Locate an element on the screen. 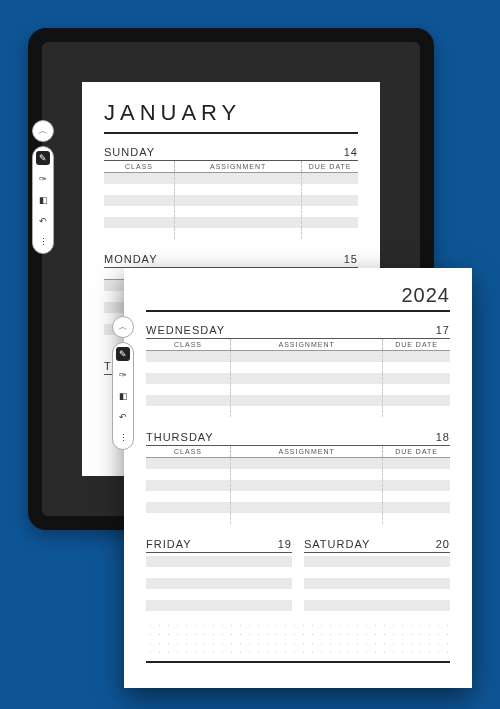 This screenshot has width=500, height=709. half-day-row: FRIDAY 19 SATURDAY 20 is located at coordinates (298, 574).